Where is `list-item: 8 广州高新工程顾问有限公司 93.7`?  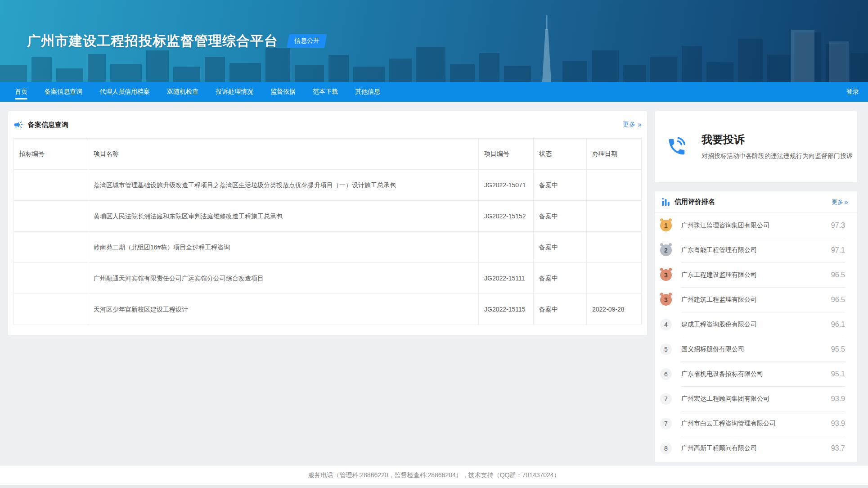
list-item: 8 广州高新工程顾问有限公司 93.7 is located at coordinates (756, 448).